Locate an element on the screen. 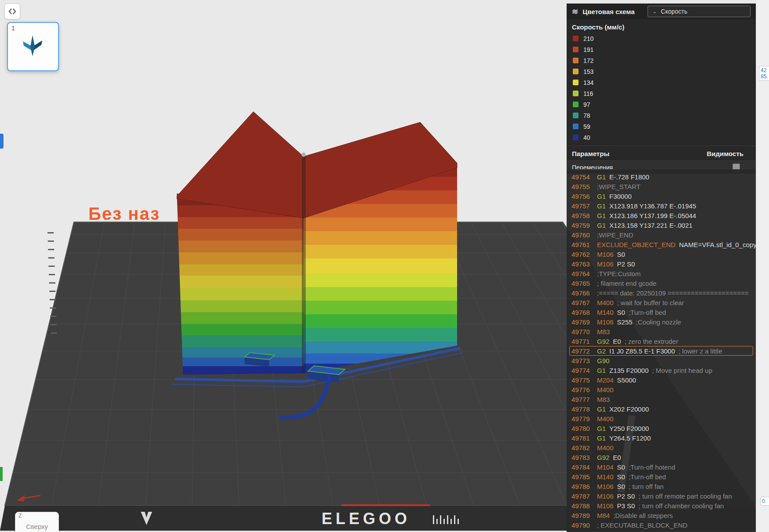 This screenshot has height=532, width=769. gcode-line: 49764;TYPE:Custom is located at coordinates (661, 273).